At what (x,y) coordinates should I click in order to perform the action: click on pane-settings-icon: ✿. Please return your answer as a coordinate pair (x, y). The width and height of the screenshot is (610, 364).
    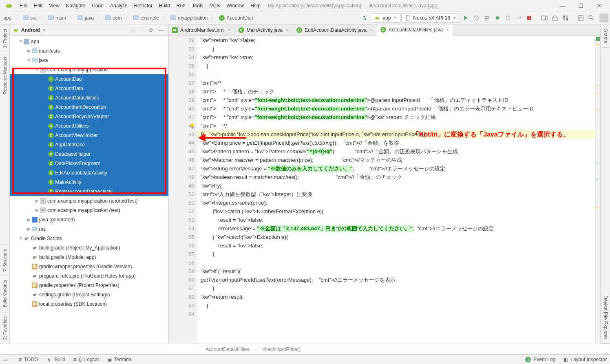
    Looking at the image, I should click on (151, 30).